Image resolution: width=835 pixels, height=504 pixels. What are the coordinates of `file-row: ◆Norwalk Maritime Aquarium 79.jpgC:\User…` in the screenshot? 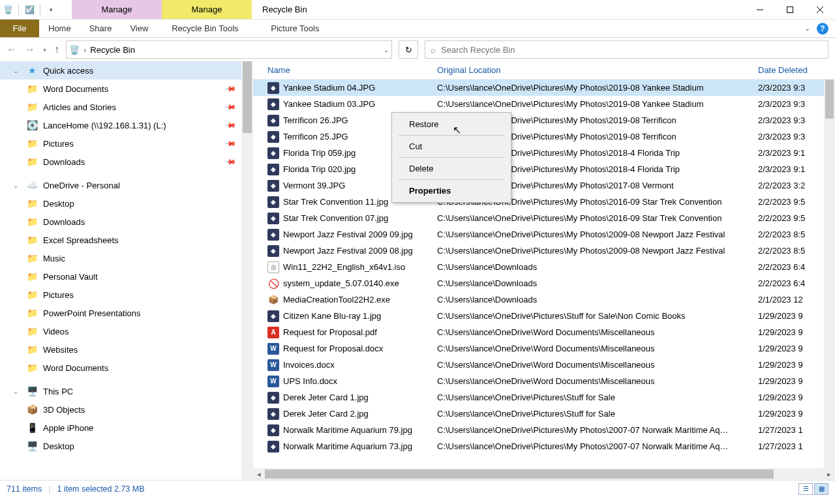 It's located at (544, 430).